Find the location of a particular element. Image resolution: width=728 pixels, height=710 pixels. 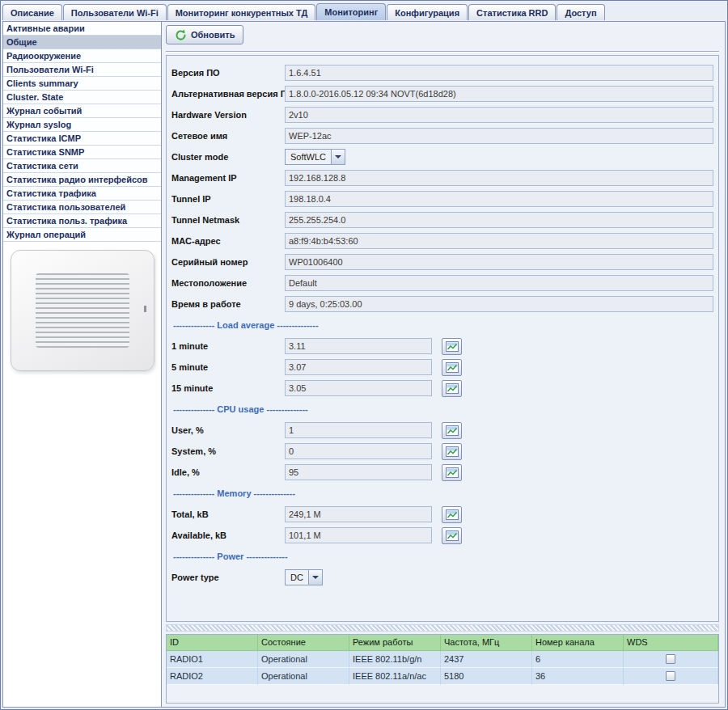

column-header: Состояние is located at coordinates (304, 643).